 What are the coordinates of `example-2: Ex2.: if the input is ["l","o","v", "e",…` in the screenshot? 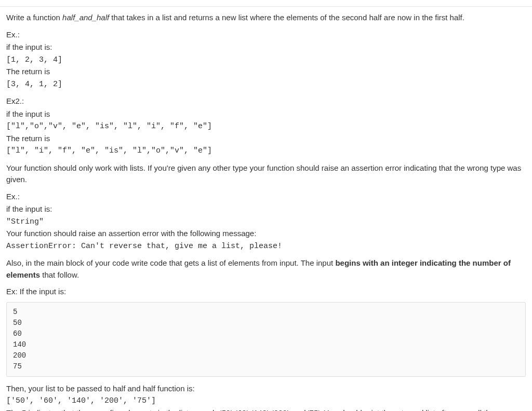 It's located at (266, 127).